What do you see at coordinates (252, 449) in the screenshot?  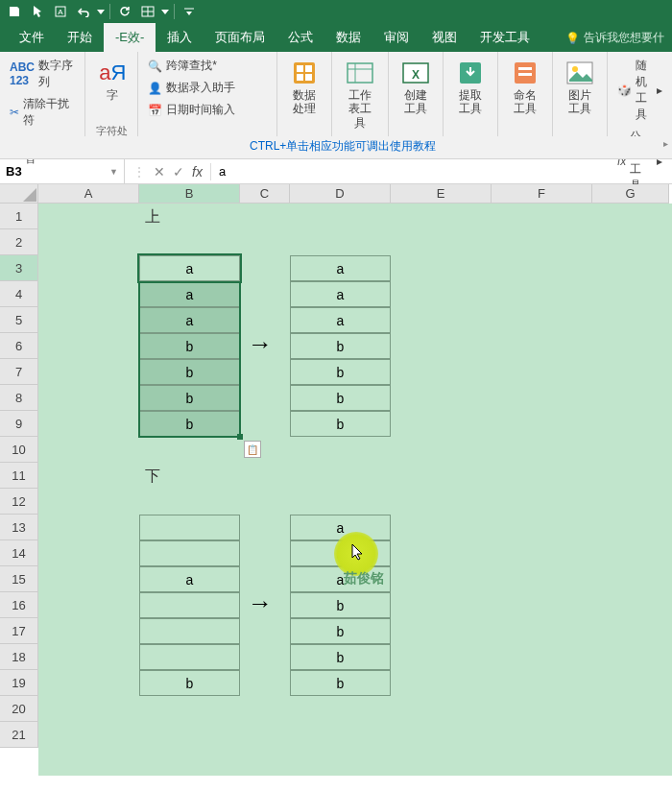 I see `paste-options-icon: 📋` at bounding box center [252, 449].